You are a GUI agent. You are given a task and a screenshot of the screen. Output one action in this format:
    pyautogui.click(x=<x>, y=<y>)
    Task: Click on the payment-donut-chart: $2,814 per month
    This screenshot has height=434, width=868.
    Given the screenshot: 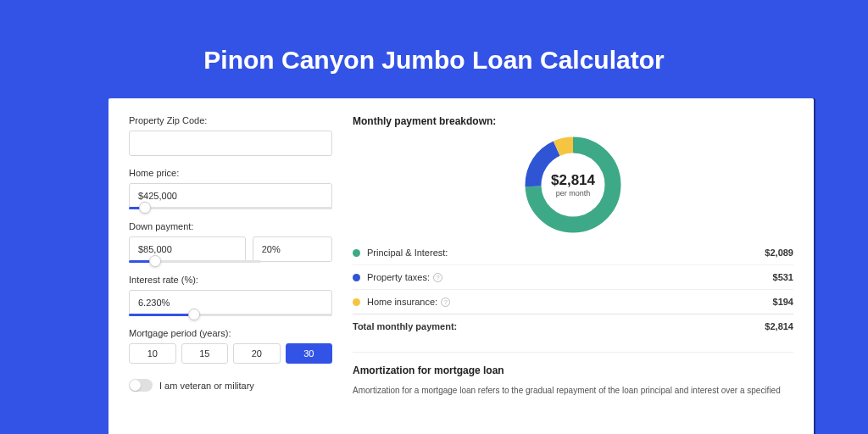 What is the action you would take?
    pyautogui.click(x=573, y=185)
    